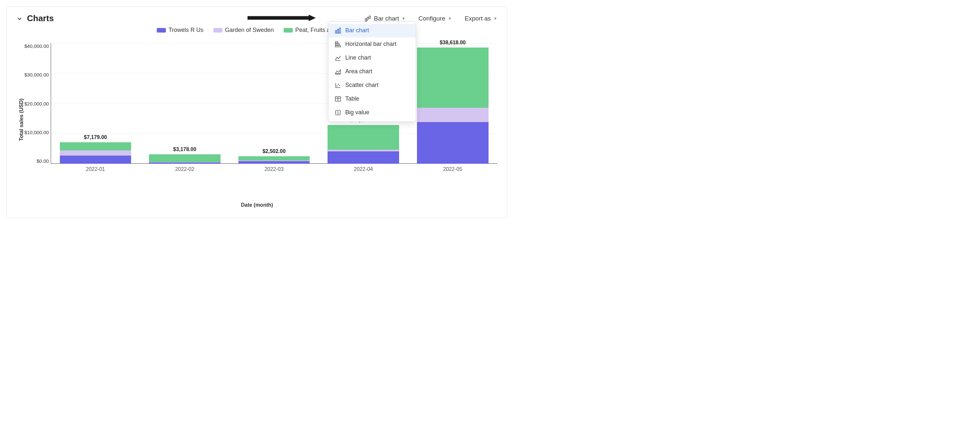 This screenshot has width=980, height=432. Describe the element at coordinates (37, 104) in the screenshot. I see `y-tick: $20,000.00` at that location.